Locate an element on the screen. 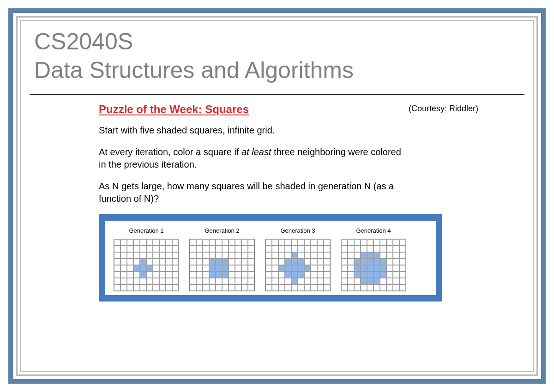 This screenshot has width=554, height=392. puzzle-header-row: Puzzle of the Week: Squares (Courtesy: R… is located at coordinates (291, 109).